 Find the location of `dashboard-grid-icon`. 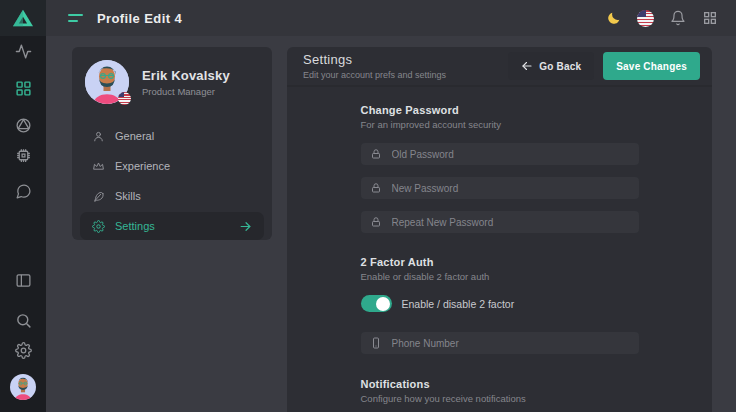

dashboard-grid-icon is located at coordinates (23, 88).